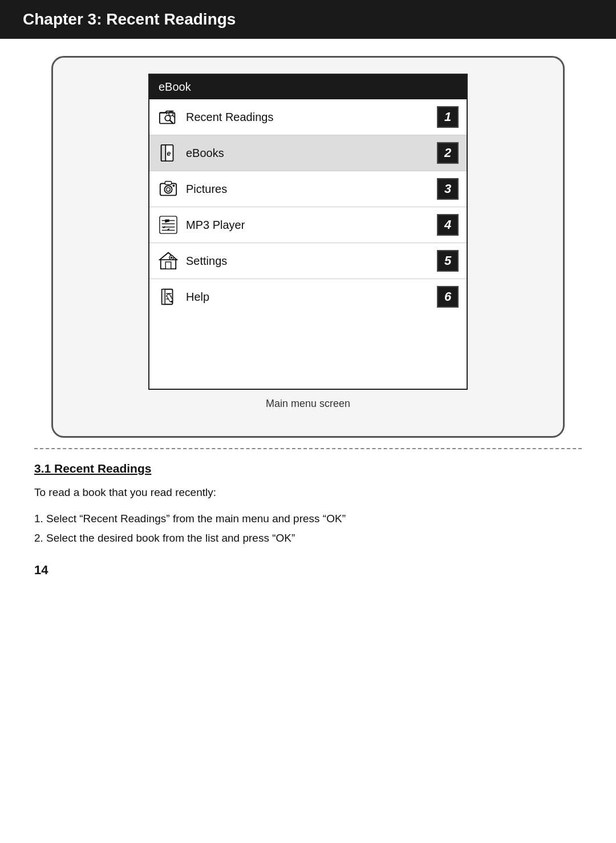 The image size is (616, 843). I want to click on menu-item-mp3-number: 4, so click(448, 225).